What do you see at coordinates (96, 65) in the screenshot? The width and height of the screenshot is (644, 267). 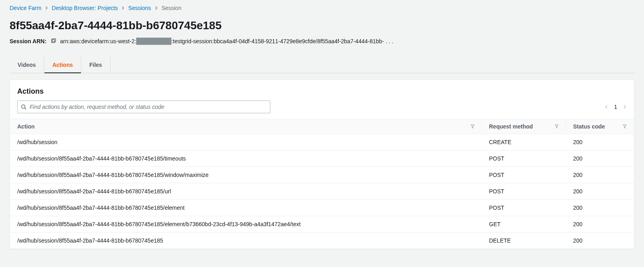 I see `tab-files: Files` at bounding box center [96, 65].